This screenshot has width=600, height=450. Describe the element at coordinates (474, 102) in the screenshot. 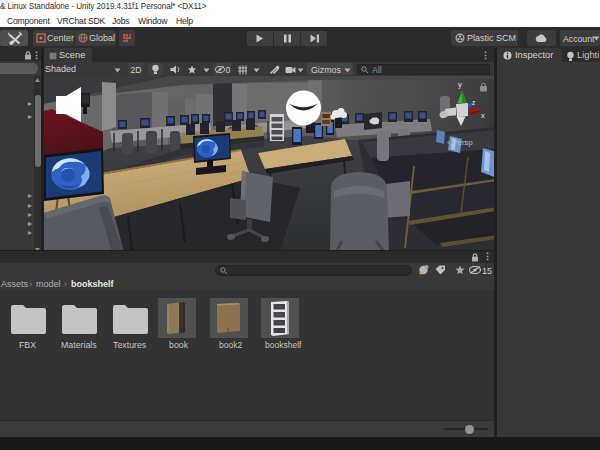

I see `svg-text: z` at that location.